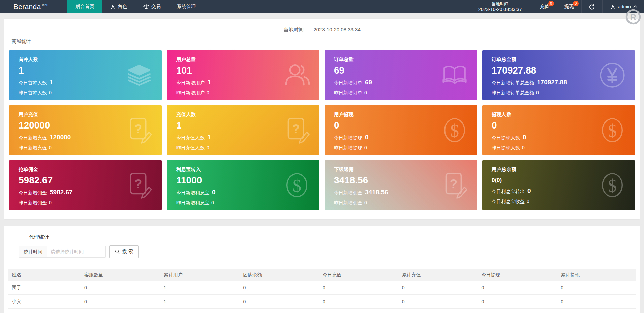 Image resolution: width=644 pixels, height=313 pixels. What do you see at coordinates (190, 83) in the screenshot?
I see `card-line-label: 今日新增用户` at bounding box center [190, 83].